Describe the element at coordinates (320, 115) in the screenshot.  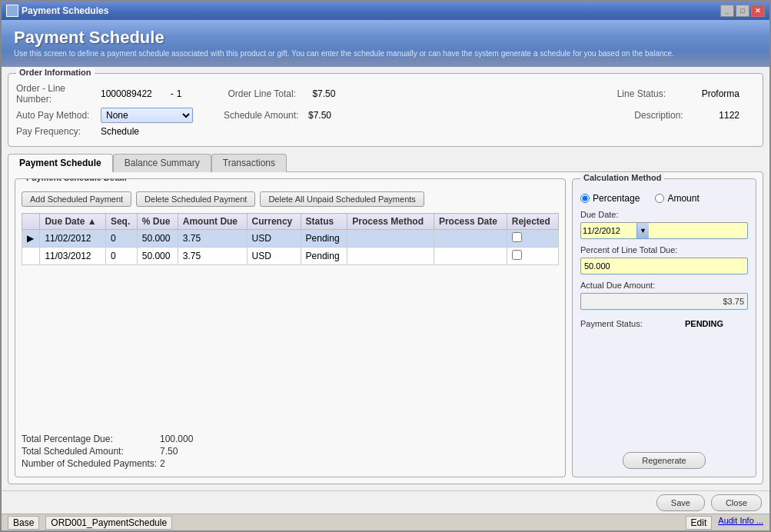
I see `schedule-amount-value: $7.50` at that location.